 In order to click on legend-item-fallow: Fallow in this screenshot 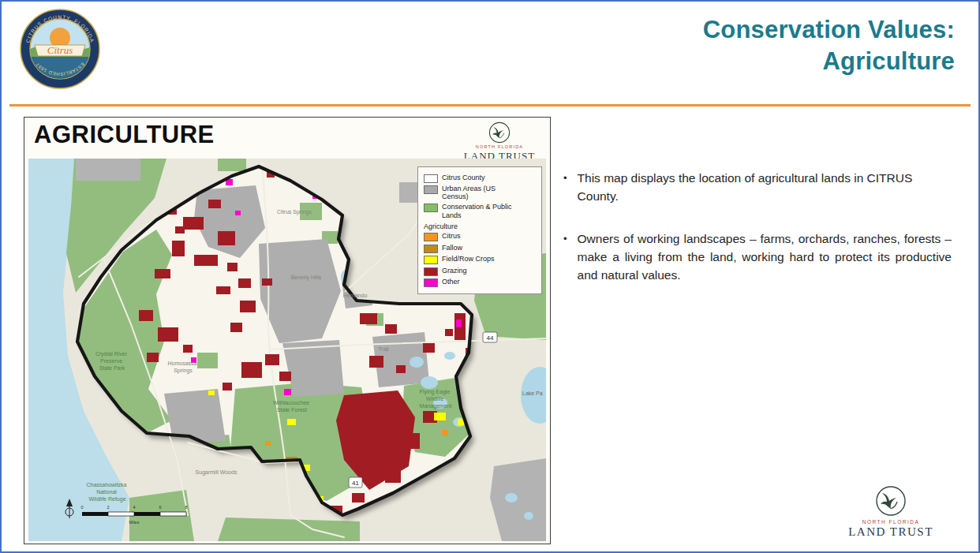, I will do `click(480, 248)`.